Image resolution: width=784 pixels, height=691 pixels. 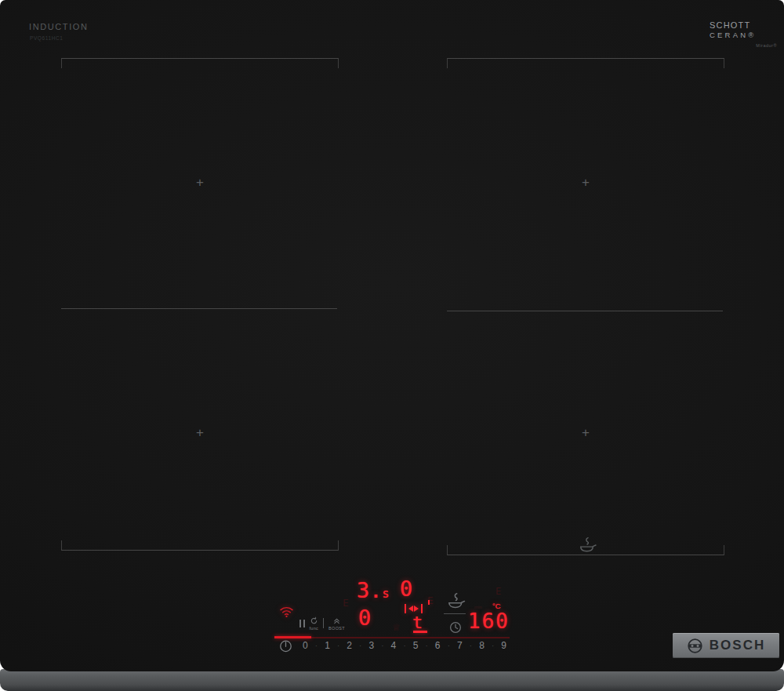 I want to click on key-divider, so click(x=323, y=623).